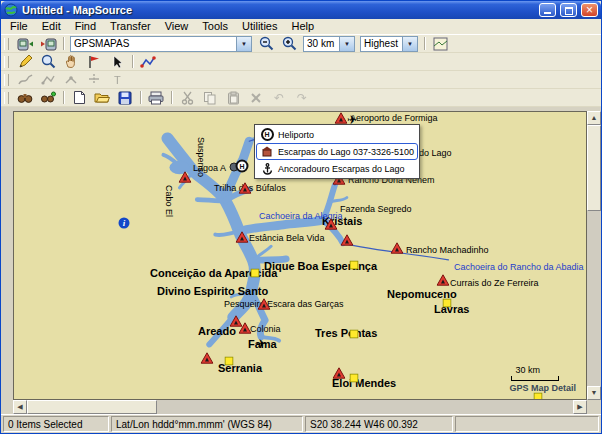 This screenshot has height=434, width=602. What do you see at coordinates (79, 98) in the screenshot?
I see `new-document-button` at bounding box center [79, 98].